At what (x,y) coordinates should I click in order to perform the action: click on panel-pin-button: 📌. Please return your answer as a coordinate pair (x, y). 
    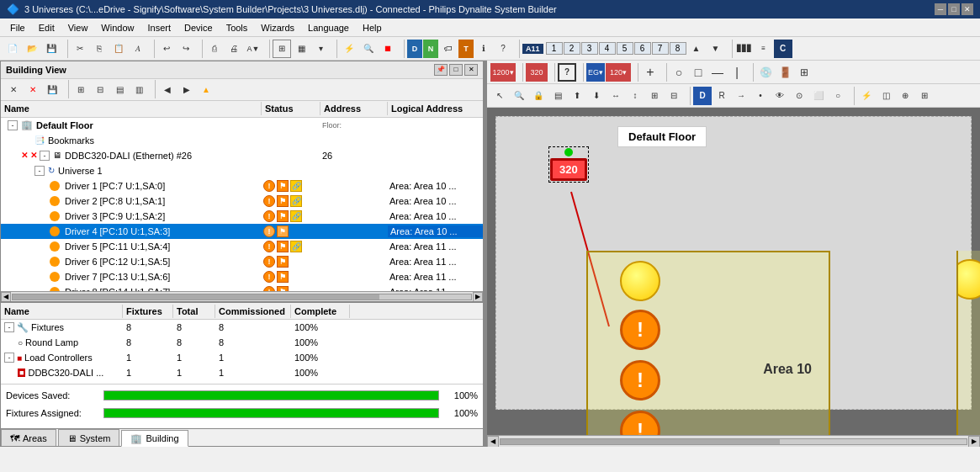
    Looking at the image, I should click on (441, 70).